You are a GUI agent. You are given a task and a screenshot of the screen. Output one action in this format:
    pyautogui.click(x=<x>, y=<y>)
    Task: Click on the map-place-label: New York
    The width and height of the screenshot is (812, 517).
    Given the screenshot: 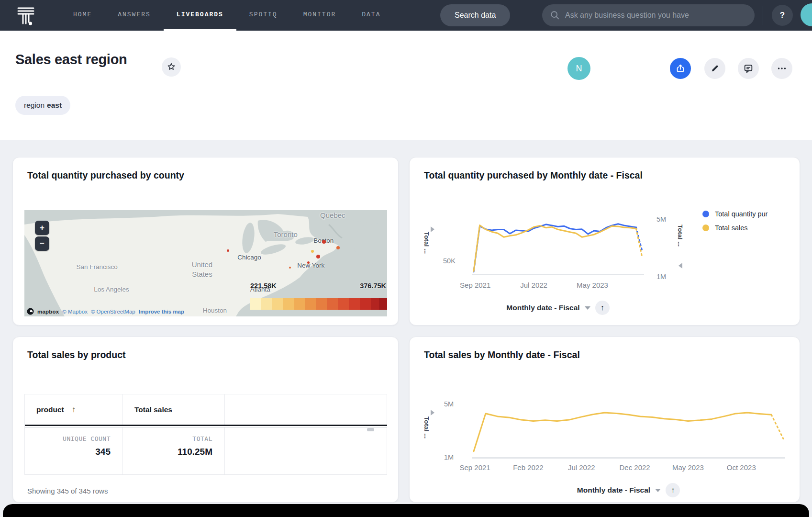 What is the action you would take?
    pyautogui.click(x=311, y=265)
    